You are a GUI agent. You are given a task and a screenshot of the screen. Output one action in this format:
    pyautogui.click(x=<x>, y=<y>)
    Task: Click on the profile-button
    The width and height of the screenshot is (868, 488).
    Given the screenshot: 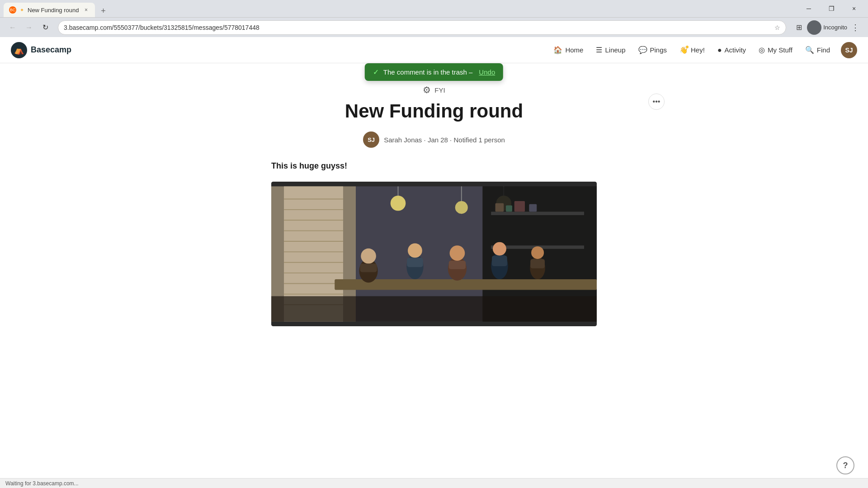 What is the action you would take?
    pyautogui.click(x=814, y=28)
    